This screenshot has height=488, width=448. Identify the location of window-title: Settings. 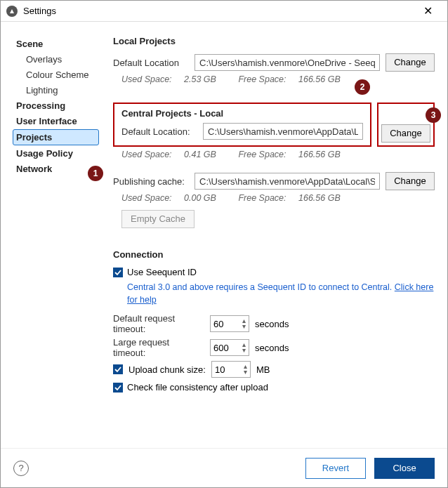
(218, 11).